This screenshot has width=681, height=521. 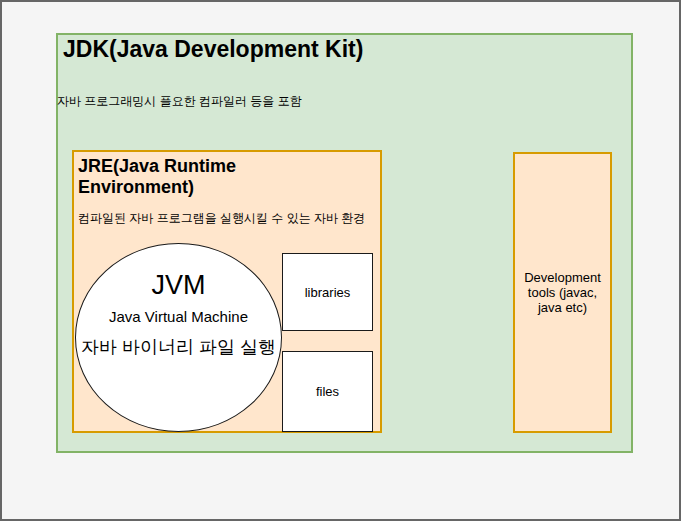 I want to click on jvm-description: 자바 바이너리 파일 실행, so click(x=178, y=347).